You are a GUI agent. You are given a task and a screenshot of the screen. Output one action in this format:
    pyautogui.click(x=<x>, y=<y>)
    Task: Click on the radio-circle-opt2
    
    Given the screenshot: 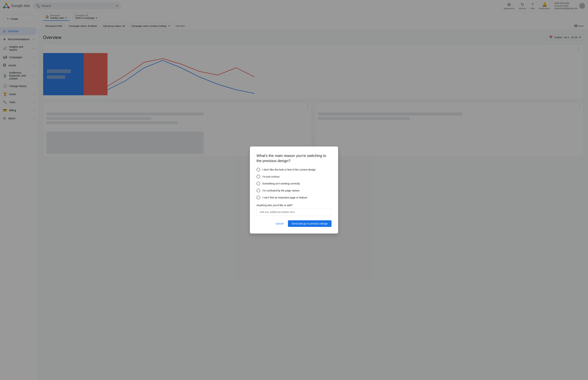 What is the action you would take?
    pyautogui.click(x=258, y=177)
    